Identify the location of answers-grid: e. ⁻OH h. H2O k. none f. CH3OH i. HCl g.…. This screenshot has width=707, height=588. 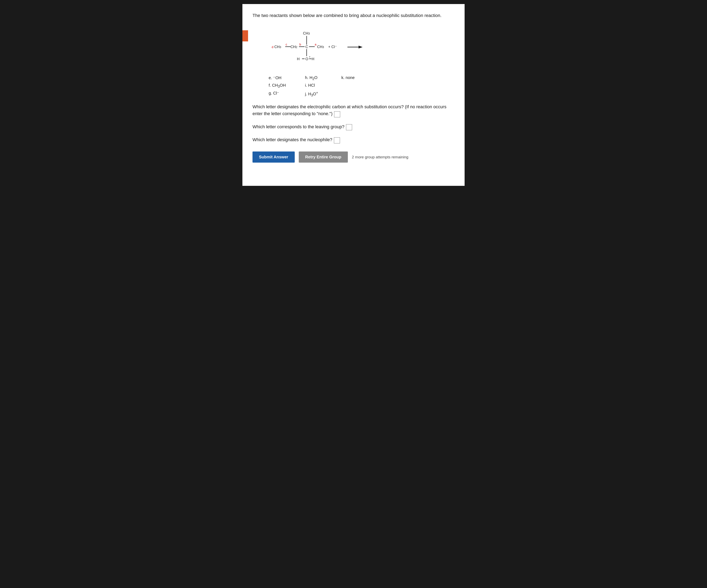
(362, 86).